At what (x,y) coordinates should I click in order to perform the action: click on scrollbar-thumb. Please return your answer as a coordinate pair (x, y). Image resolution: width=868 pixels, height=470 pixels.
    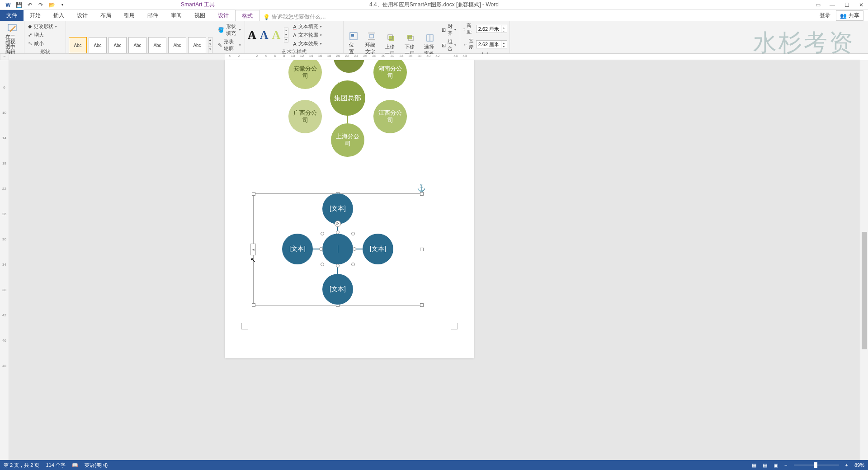
    Looking at the image, I should click on (864, 291).